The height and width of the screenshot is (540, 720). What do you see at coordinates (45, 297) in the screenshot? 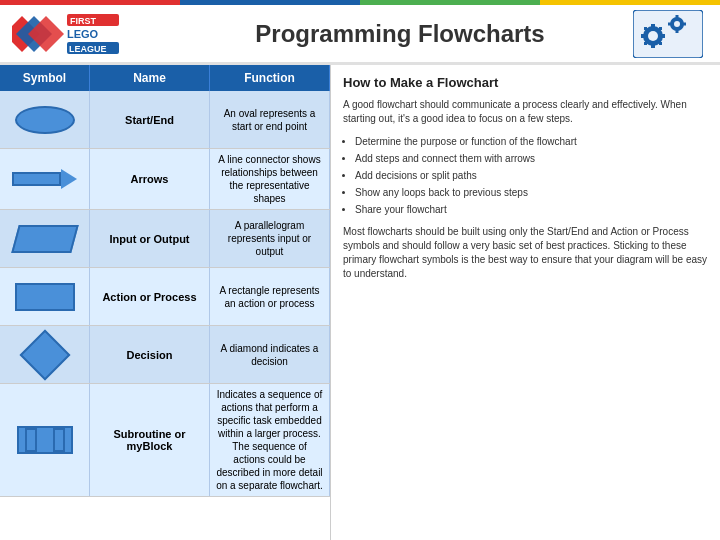
I see `rectangle-shape` at bounding box center [45, 297].